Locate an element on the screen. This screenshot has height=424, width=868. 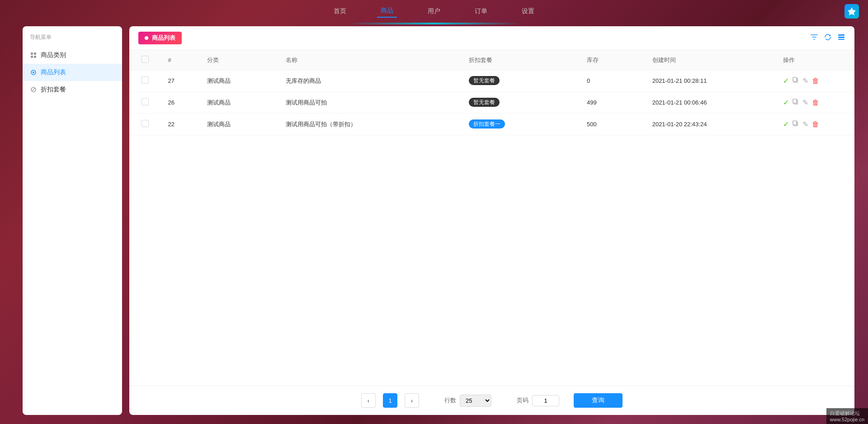
th-id: # is located at coordinates (180, 60).